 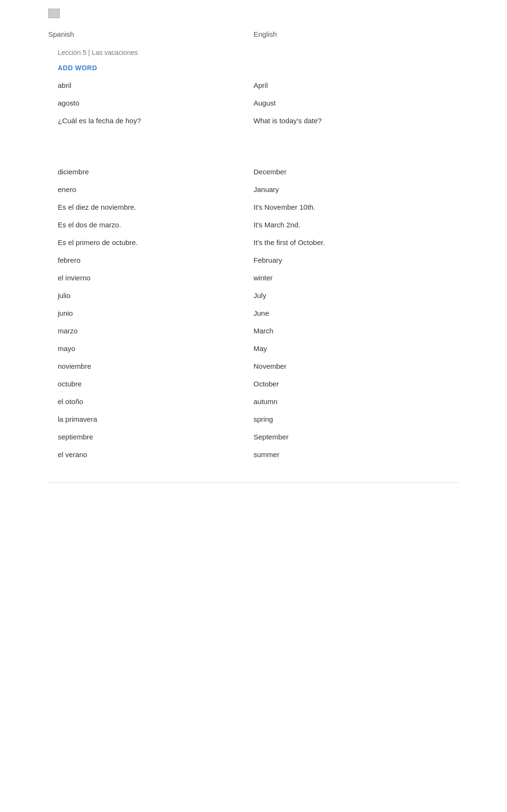 I want to click on page-footer, so click(x=254, y=485).